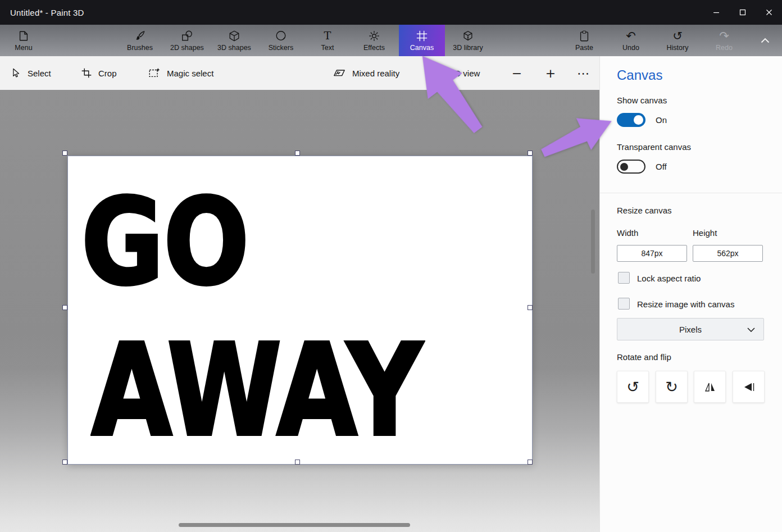  I want to click on more-options-icon: ⋯, so click(583, 73).